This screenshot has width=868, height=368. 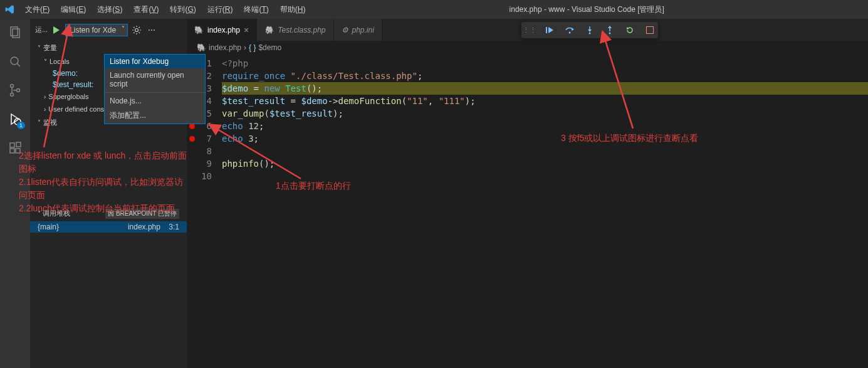 What do you see at coordinates (68, 97) in the screenshot?
I see `superglobals-label: Superglobals` at bounding box center [68, 97].